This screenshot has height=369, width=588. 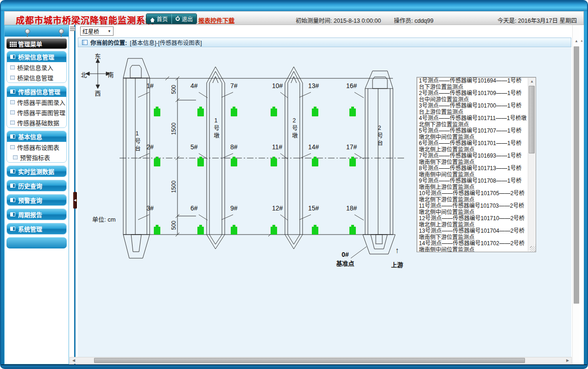 What do you see at coordinates (310, 361) in the screenshot?
I see `horizontal-scroll-thumb` at bounding box center [310, 361].